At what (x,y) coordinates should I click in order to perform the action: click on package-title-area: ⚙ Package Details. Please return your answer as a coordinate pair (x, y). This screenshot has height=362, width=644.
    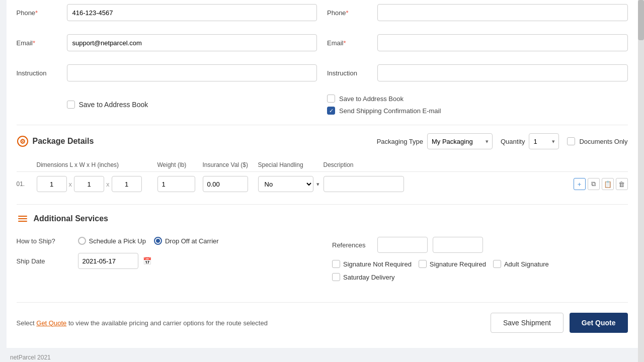
    Looking at the image, I should click on (55, 141).